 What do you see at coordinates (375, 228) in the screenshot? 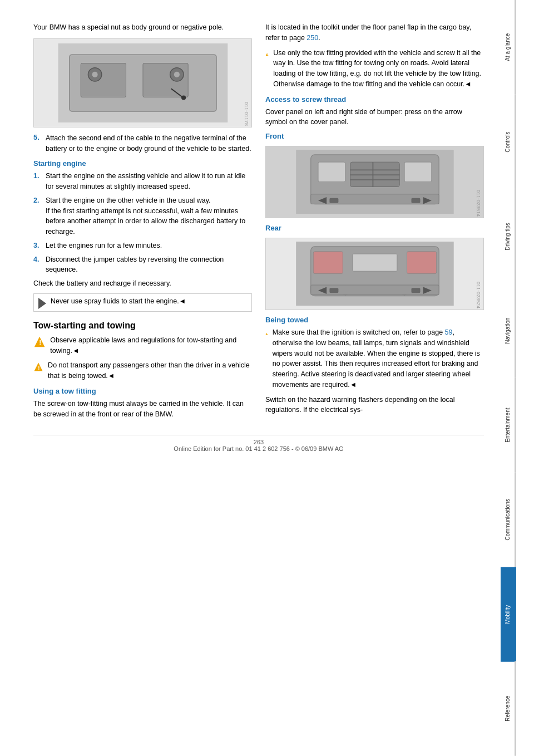
I see `rear-label: Rear` at bounding box center [375, 228].